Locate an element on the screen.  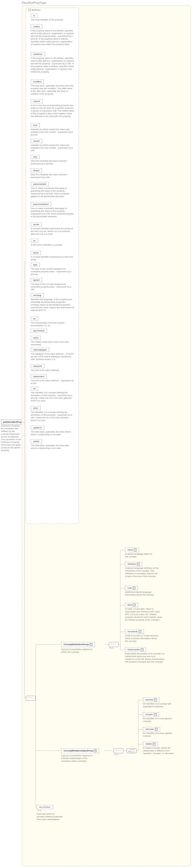
attr-label: why is located at coordinates (35, 157).